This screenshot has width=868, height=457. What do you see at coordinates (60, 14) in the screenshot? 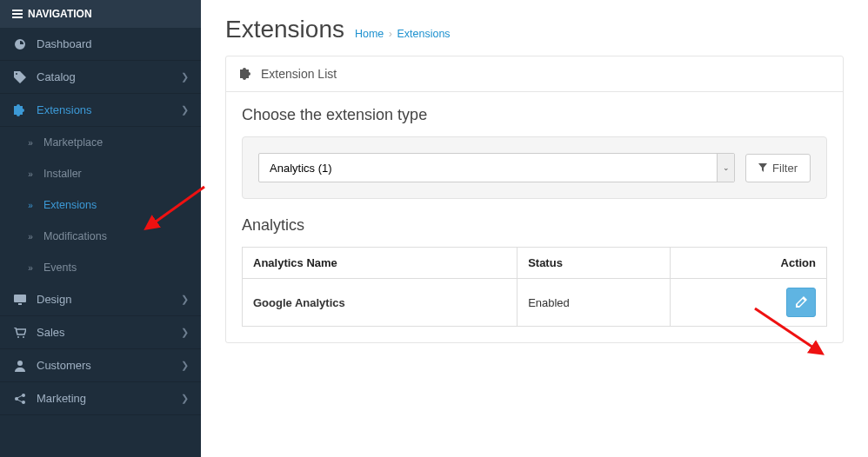
I see `nav-header-label: NAVIGATION` at bounding box center [60, 14].